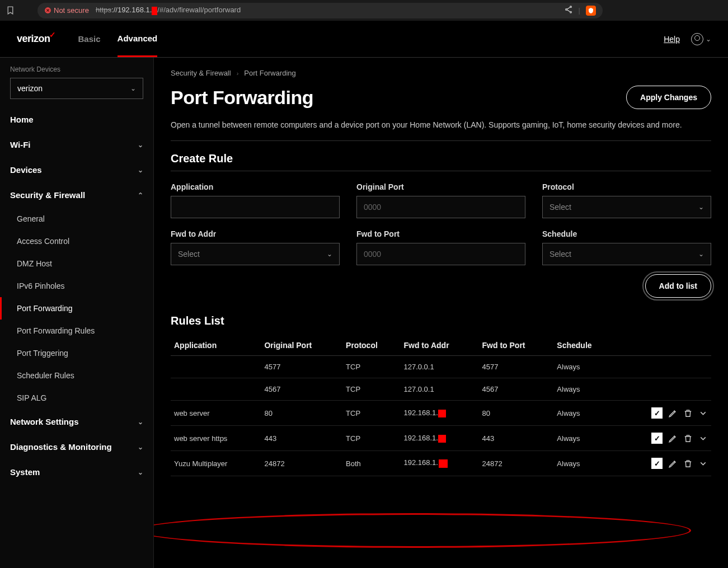  I want to click on sidebar-section-label: Network Devices, so click(77, 68).